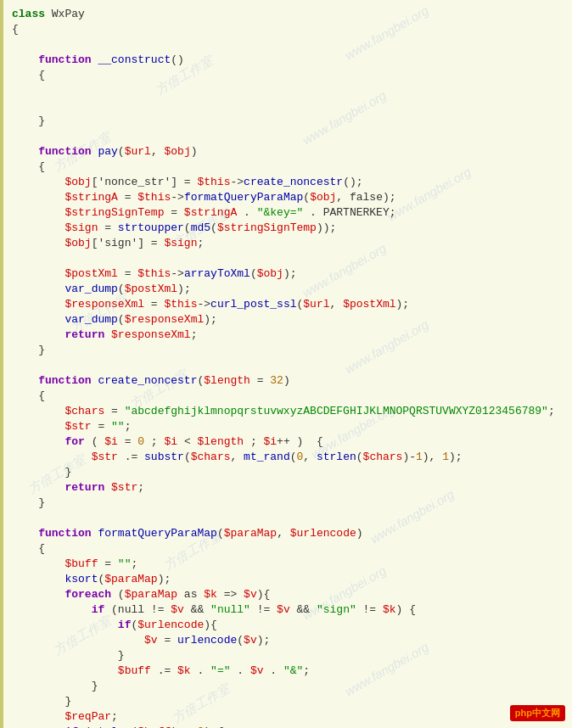 The width and height of the screenshot is (572, 728). Describe the element at coordinates (85, 580) in the screenshot. I see `code-text-37: ksort($paraMap);` at that location.